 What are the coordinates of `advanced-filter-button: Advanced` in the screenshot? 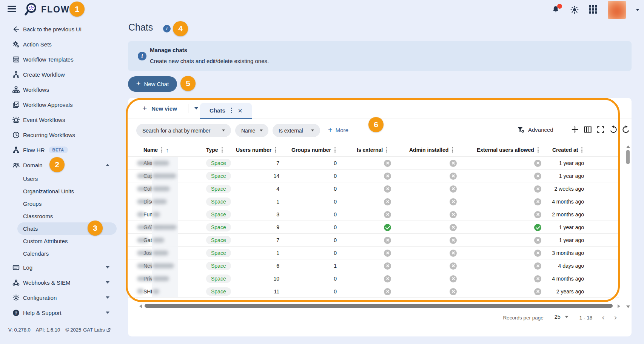 It's located at (535, 130).